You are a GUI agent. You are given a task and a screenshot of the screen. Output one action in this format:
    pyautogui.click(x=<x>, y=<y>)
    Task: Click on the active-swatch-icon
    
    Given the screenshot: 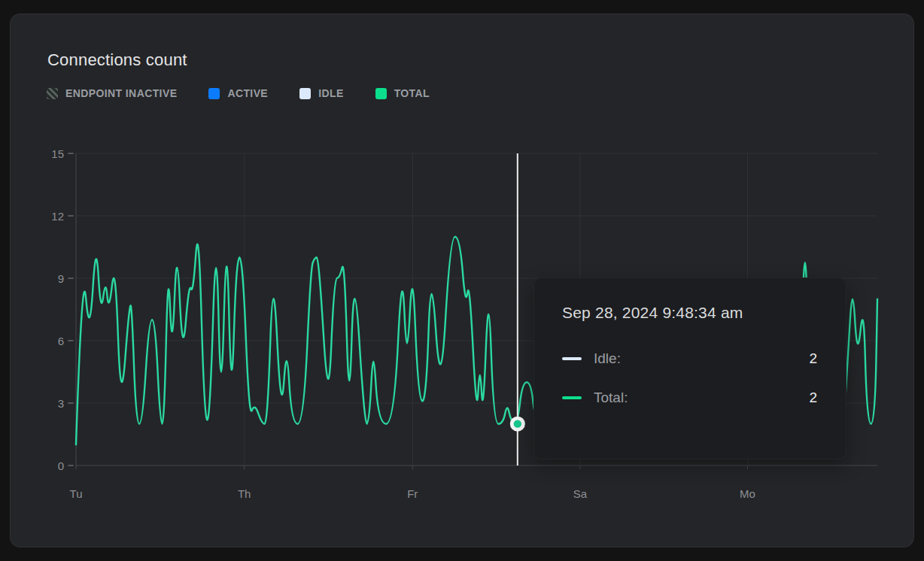 What is the action you would take?
    pyautogui.click(x=214, y=93)
    